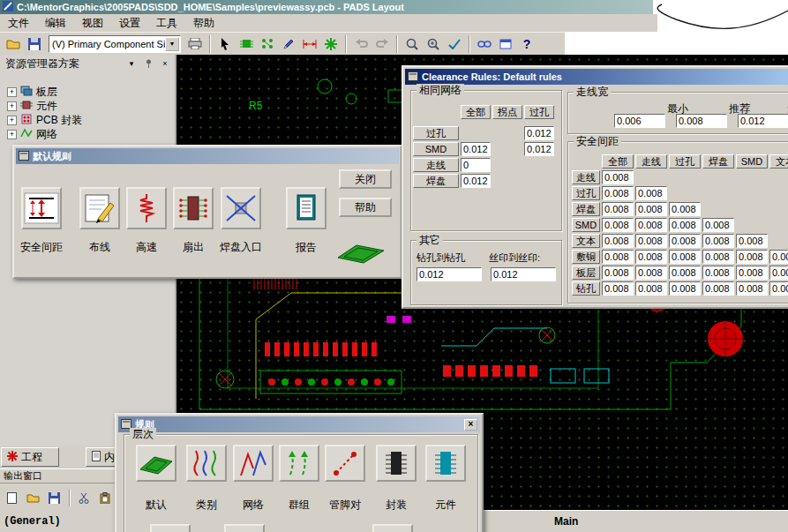 The width and height of the screenshot is (788, 532). What do you see at coordinates (206, 463) in the screenshot?
I see `class-rules-button` at bounding box center [206, 463].